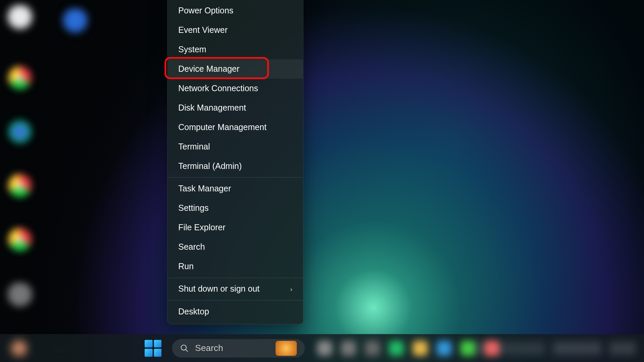 The image size is (644, 362). Describe the element at coordinates (192, 50) in the screenshot. I see `menu-item-label: System` at that location.